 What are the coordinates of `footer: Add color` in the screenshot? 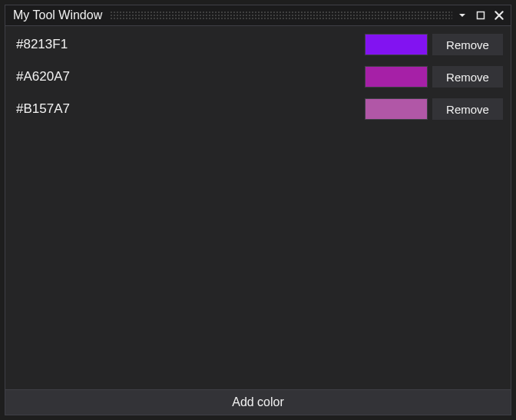 It's located at (258, 402).